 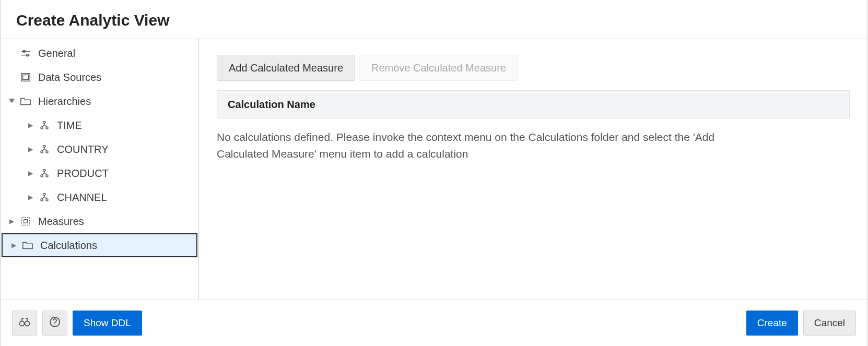 I want to click on empty-state-text: No calculations defined. Please invoke t…, so click(x=491, y=145).